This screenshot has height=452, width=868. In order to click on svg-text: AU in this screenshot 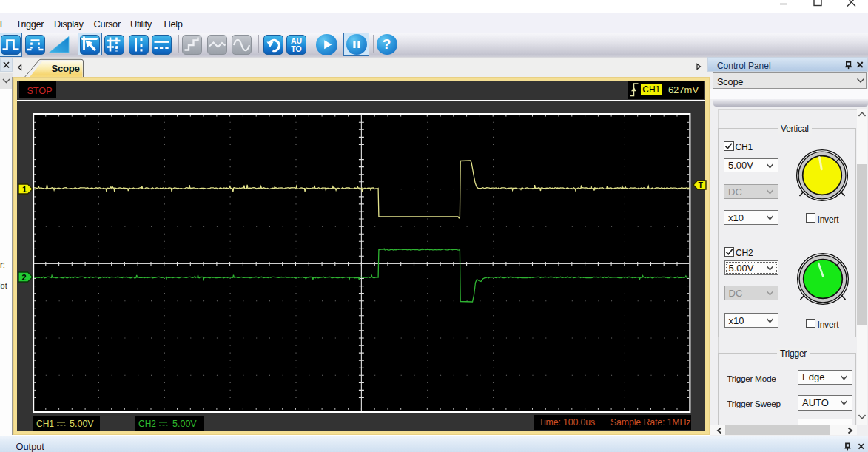, I will do `click(296, 40)`.